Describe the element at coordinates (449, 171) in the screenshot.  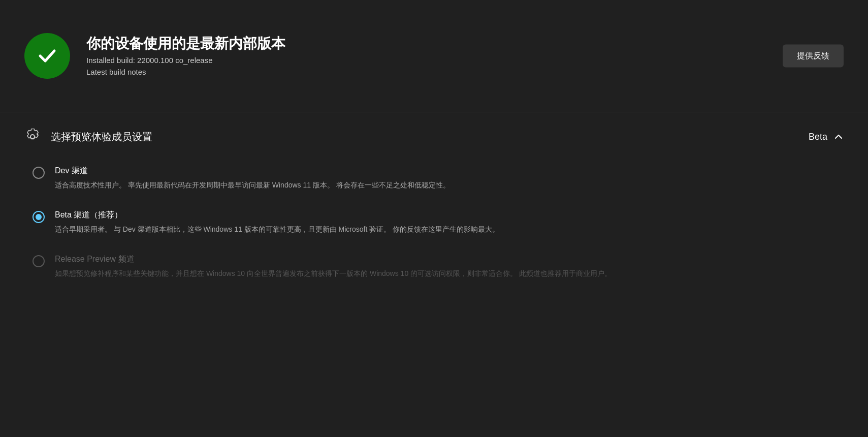
I see `channel-title-dev: Dev 渠道` at that location.